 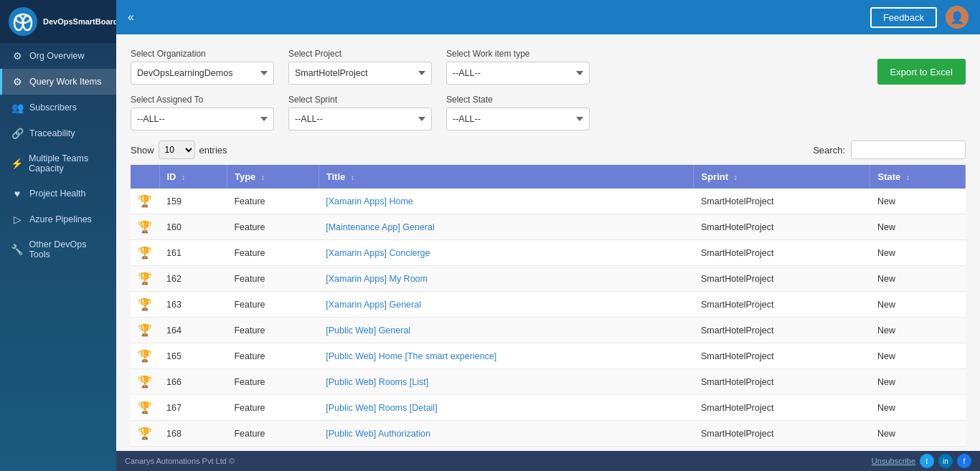 I want to click on unsubscribe-link: Unsubscribe, so click(x=894, y=461).